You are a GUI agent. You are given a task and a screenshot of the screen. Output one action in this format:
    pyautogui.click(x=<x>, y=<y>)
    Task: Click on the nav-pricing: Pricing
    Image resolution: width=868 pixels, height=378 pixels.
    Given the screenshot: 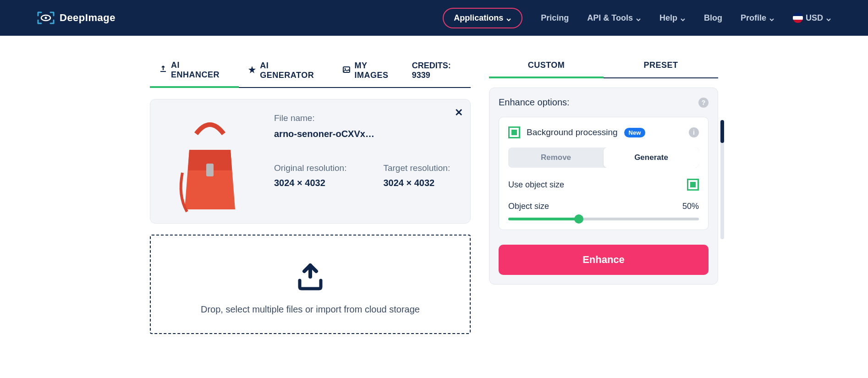 What is the action you would take?
    pyautogui.click(x=555, y=18)
    